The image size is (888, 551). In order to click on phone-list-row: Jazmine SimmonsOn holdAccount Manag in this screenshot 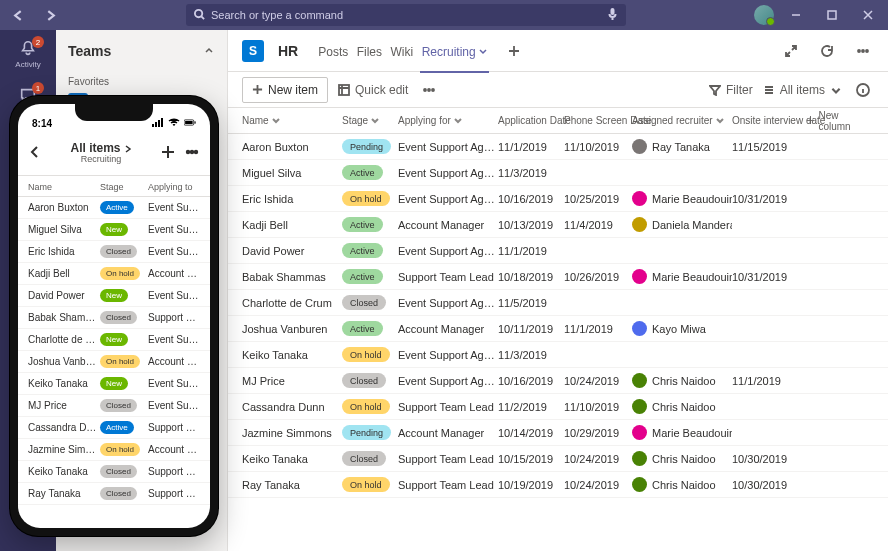, I will do `click(114, 450)`.